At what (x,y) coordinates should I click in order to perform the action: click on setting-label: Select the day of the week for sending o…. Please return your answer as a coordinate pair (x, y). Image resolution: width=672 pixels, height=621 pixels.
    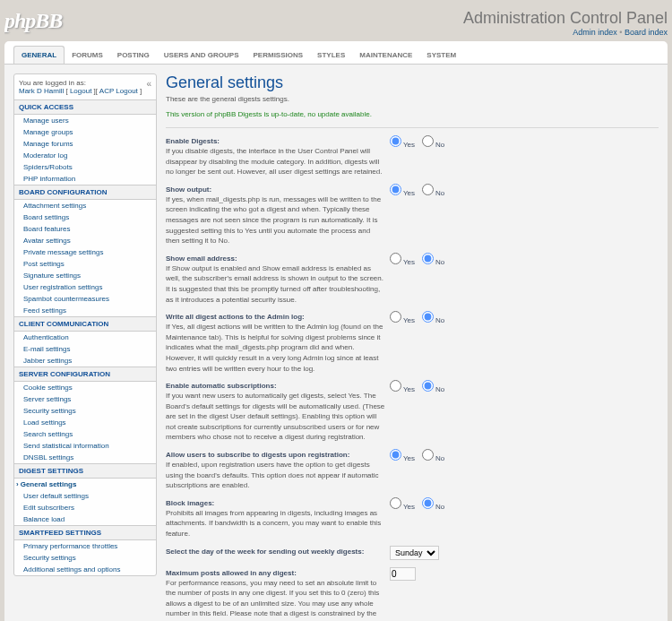
    Looking at the image, I should click on (265, 552).